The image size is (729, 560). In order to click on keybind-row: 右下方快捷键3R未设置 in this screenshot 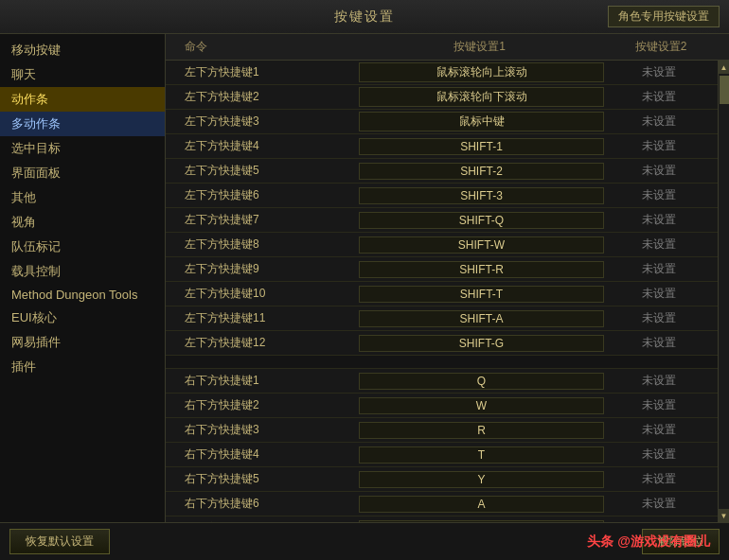, I will do `click(441, 430)`.